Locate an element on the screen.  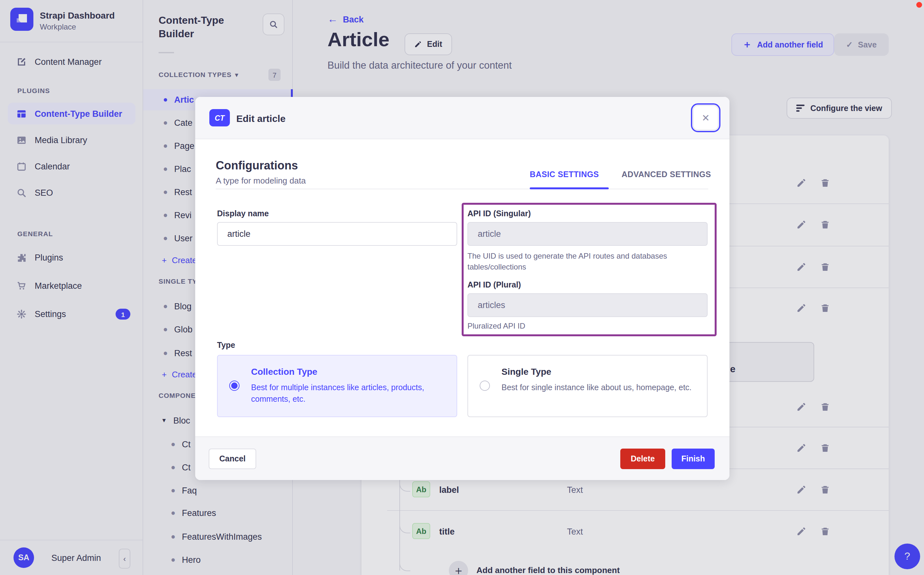
configurations-heading: Configurations is located at coordinates (257, 166).